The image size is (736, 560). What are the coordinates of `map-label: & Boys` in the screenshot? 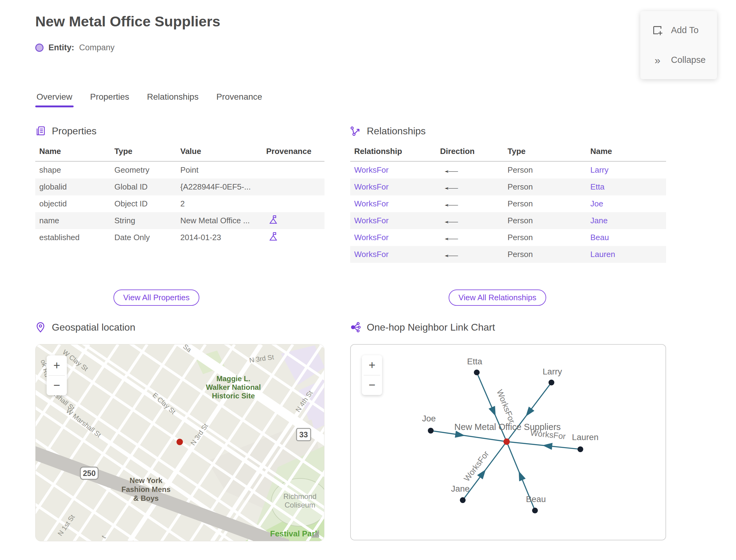 It's located at (146, 498).